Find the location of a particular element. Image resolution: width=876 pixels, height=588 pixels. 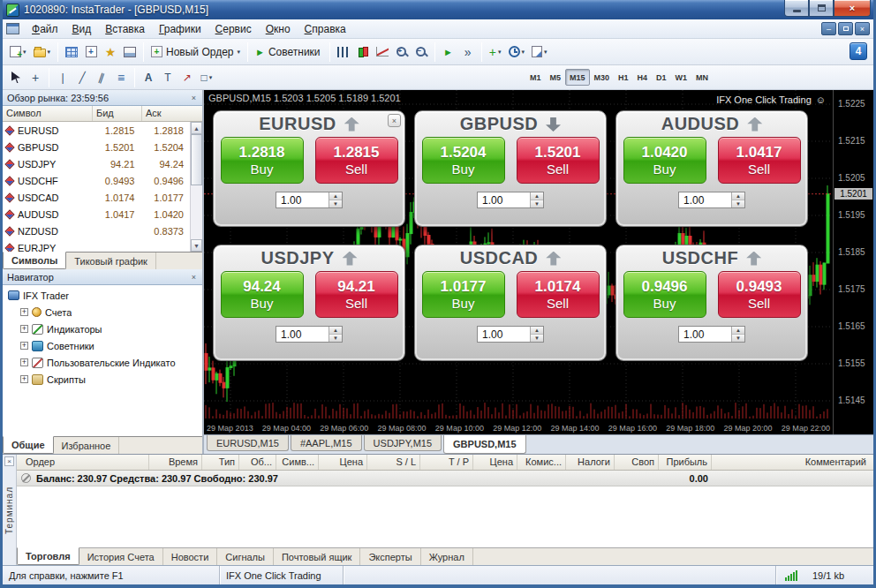

timeframe-m1: M1 is located at coordinates (535, 78).